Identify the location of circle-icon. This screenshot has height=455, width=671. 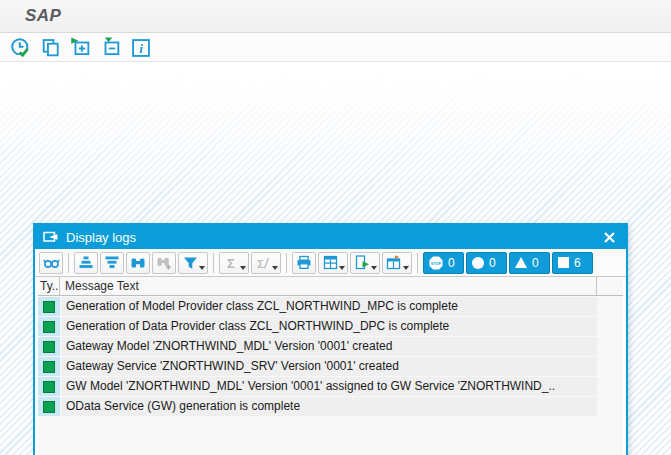
(478, 263).